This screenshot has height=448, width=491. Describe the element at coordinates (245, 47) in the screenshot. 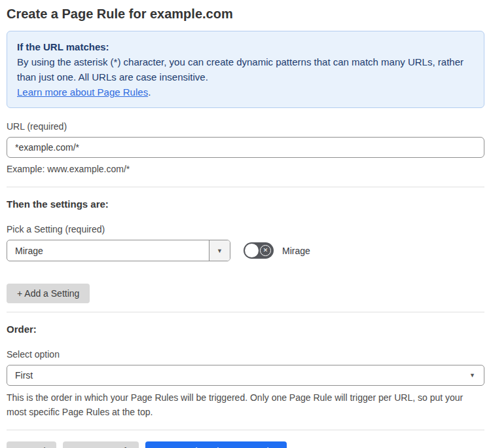

I see `info-box-heading: If the URL matches:` at that location.